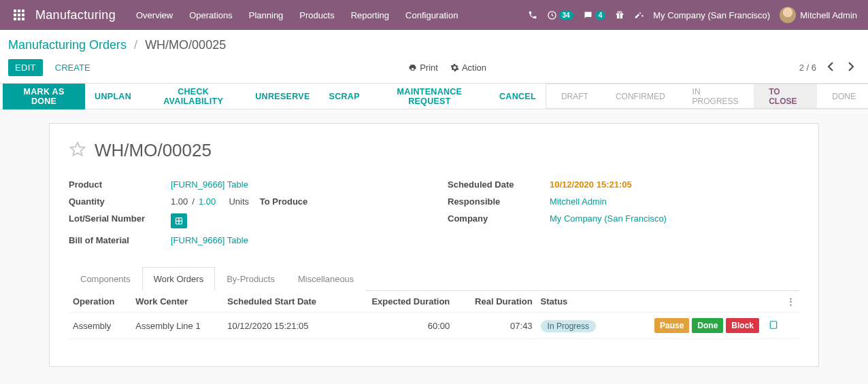  I want to click on status-flow: DRAFT CONFIRMED IN PROGRESS TO CLOSE DON…, so click(707, 97).